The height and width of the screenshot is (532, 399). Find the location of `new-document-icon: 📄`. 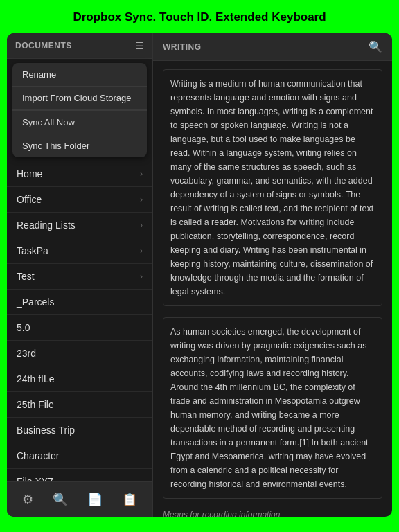

new-document-icon: 📄 is located at coordinates (95, 499).